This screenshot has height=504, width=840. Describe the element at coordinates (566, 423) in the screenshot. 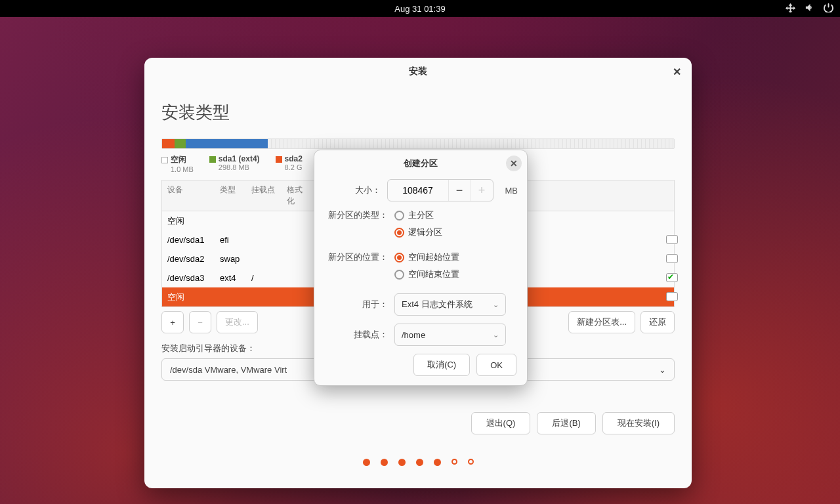

I see `back-button: 后退(B)` at that location.